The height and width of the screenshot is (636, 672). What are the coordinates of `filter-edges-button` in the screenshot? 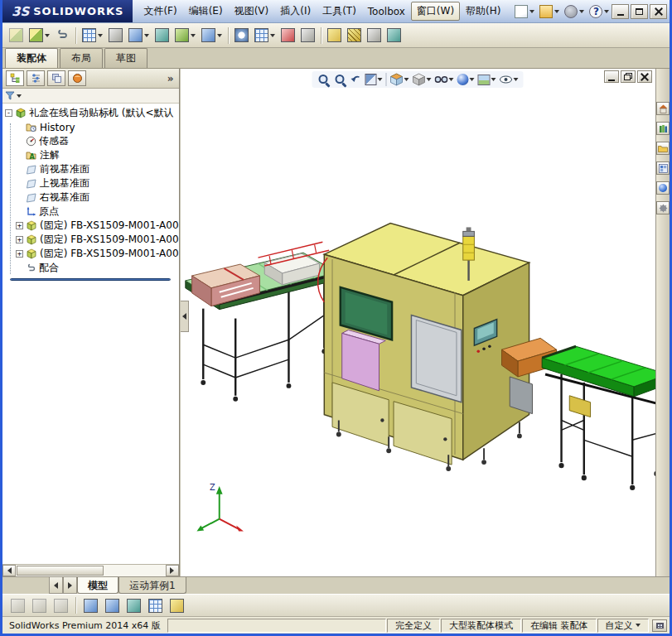 It's located at (113, 605).